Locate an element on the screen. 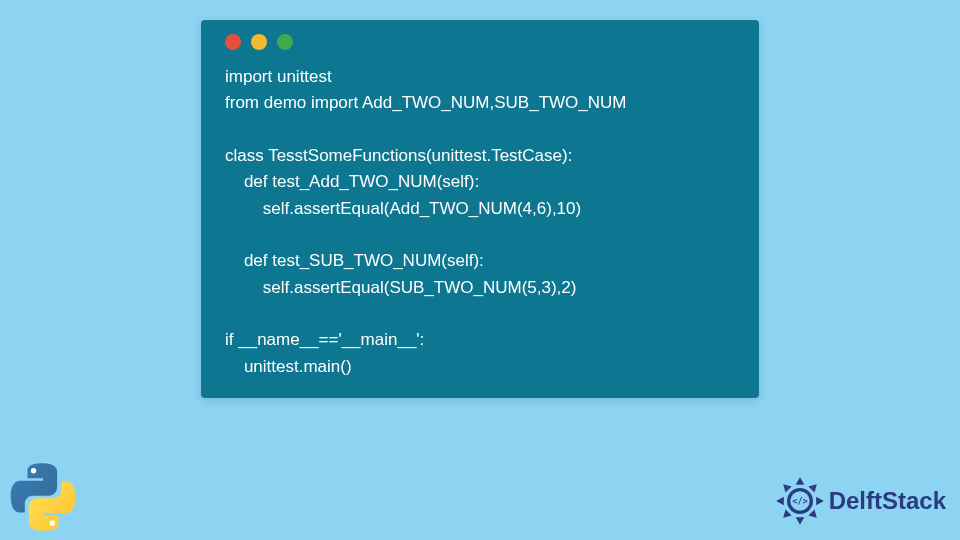 This screenshot has width=960, height=540. delftstack-branding: </> DelftStack is located at coordinates (860, 501).